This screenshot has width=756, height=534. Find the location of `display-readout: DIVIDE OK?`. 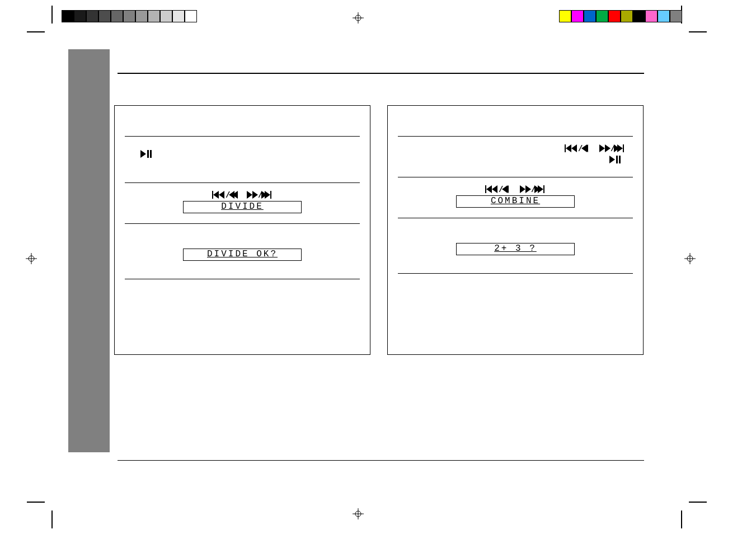

display-readout: DIVIDE OK? is located at coordinates (242, 255).